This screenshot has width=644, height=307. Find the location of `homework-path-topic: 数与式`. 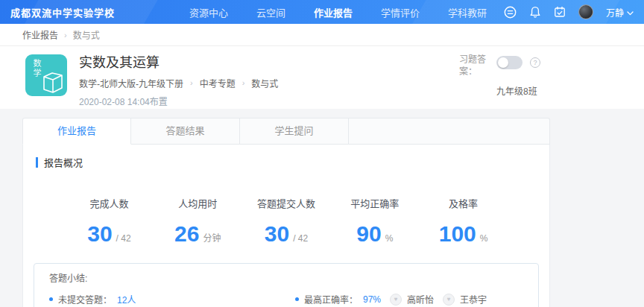

homework-path-topic: 数与式 is located at coordinates (265, 83).